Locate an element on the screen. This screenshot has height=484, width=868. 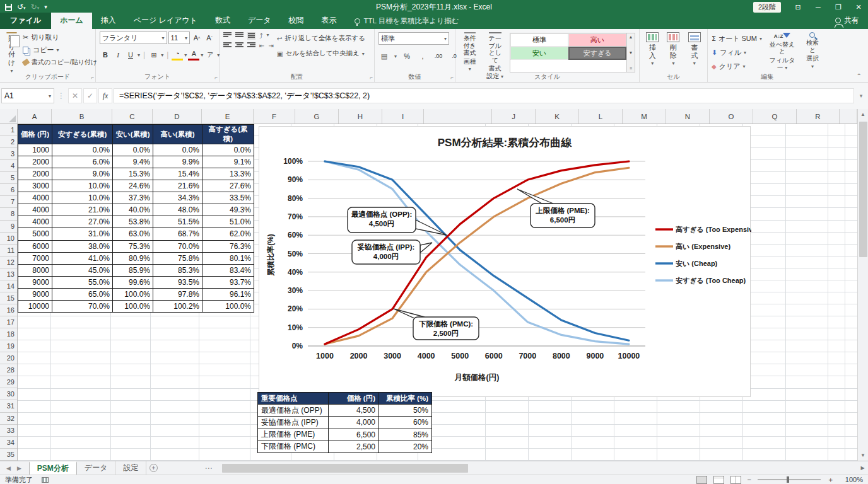
column-header-K: K is located at coordinates (558, 116).